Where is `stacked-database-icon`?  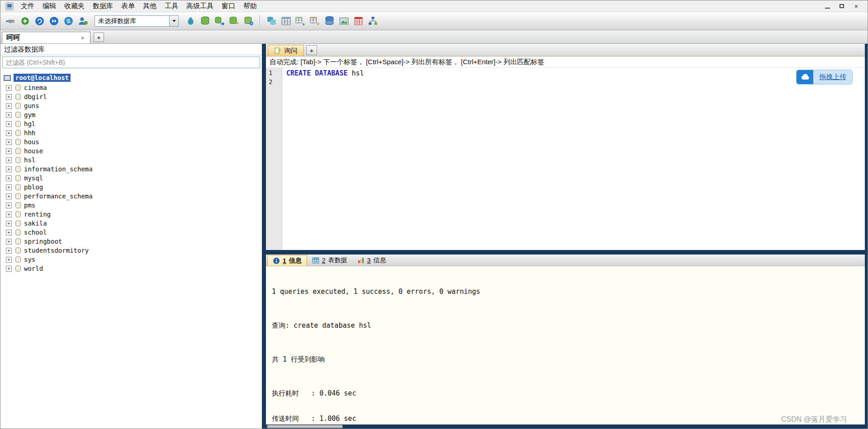
stacked-database-icon is located at coordinates (329, 21).